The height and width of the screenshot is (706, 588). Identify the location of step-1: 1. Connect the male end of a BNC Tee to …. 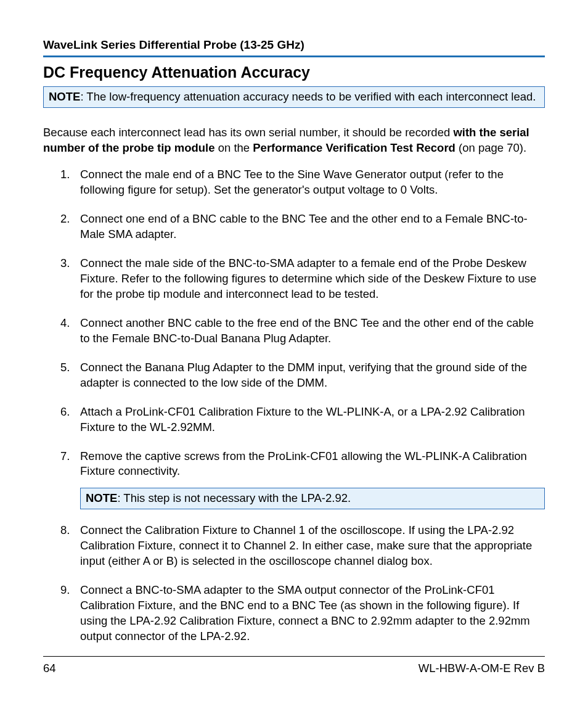
(303, 183).